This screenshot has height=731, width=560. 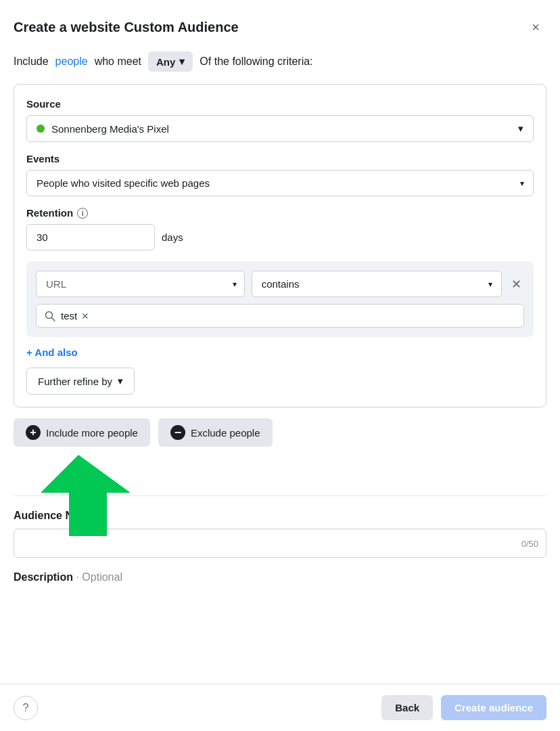 I want to click on search-input-wrapper: test ✕, so click(x=280, y=315).